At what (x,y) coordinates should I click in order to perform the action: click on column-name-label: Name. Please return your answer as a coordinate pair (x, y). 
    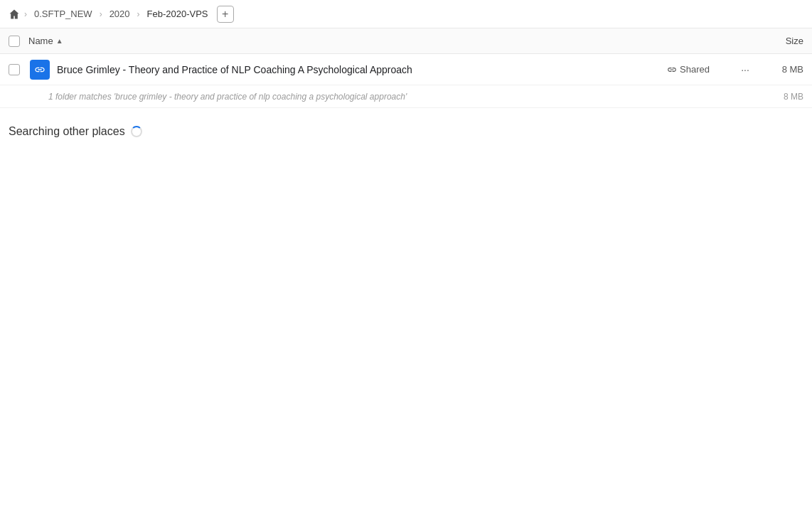
    Looking at the image, I should click on (41, 41).